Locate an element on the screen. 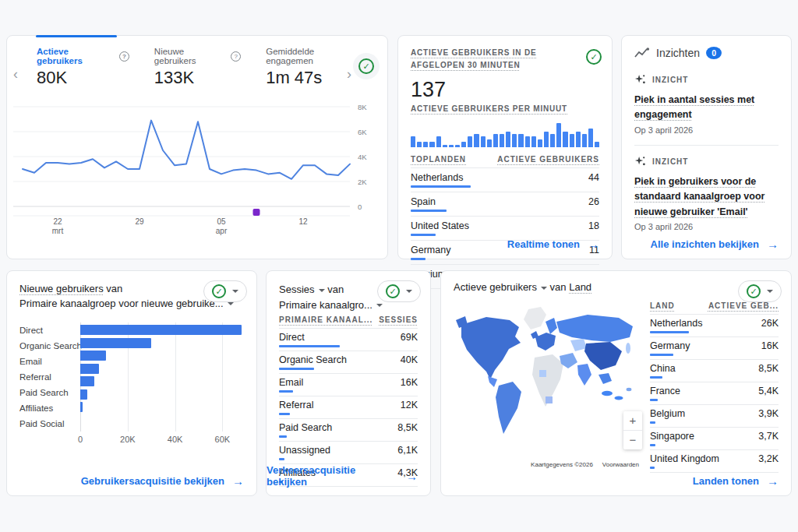 The width and height of the screenshot is (798, 532). show-countries-link: Landen tonen is located at coordinates (736, 481).